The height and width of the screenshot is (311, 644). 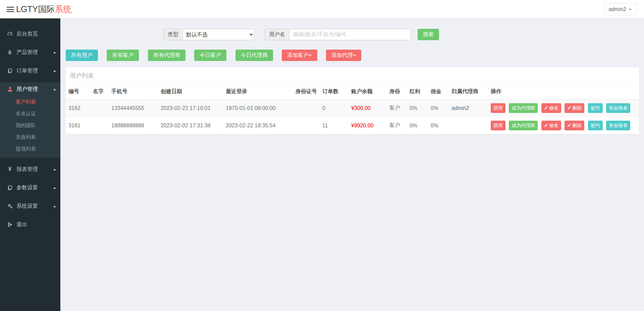 What do you see at coordinates (10, 9) in the screenshot?
I see `hamburger-menu-icon` at bounding box center [10, 9].